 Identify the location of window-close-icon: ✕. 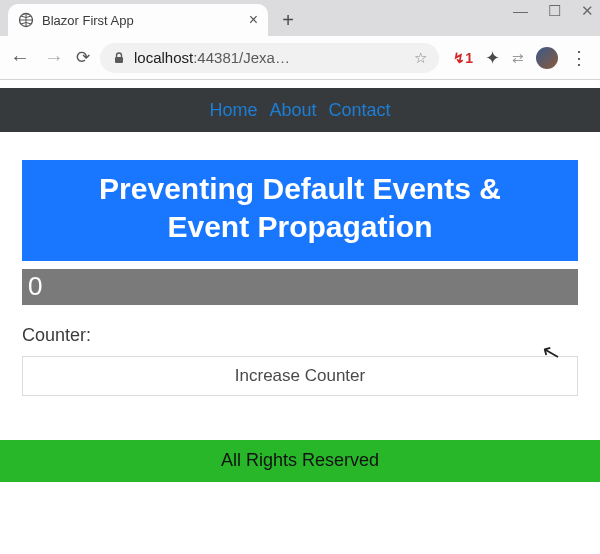
(588, 11).